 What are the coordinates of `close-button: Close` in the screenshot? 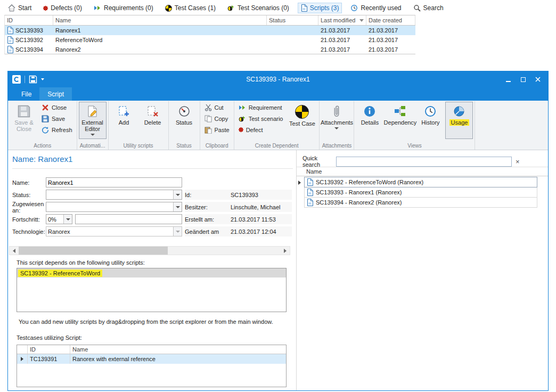 It's located at (57, 108).